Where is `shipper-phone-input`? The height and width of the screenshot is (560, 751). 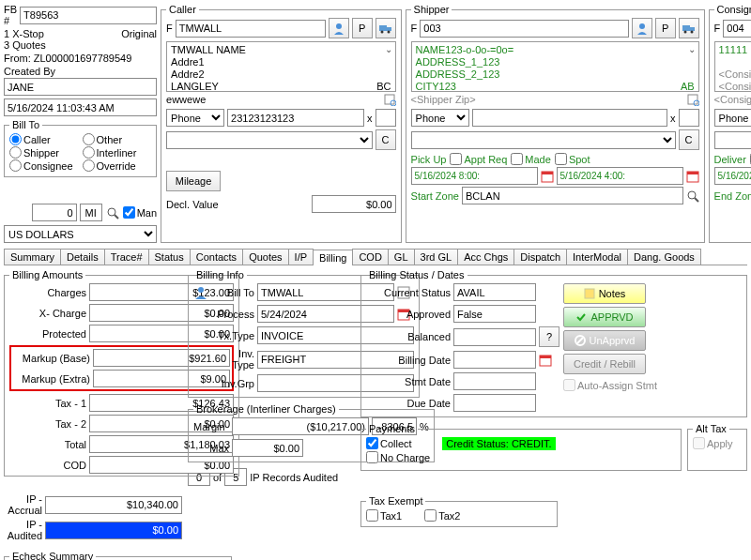 shipper-phone-input is located at coordinates (571, 118).